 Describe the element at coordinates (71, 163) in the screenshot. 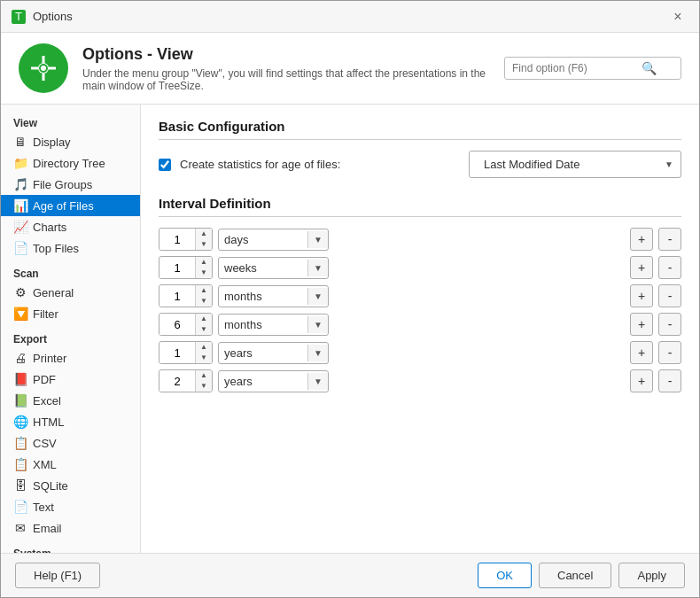

I see `sidebar-item-directory-tree: 📁Directory Tree` at that location.